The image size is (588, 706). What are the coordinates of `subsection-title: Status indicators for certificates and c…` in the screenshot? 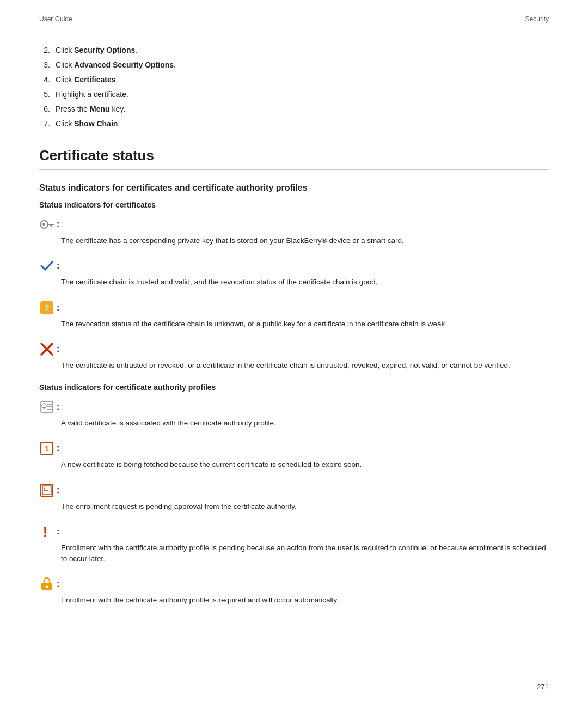 It's located at (294, 188).